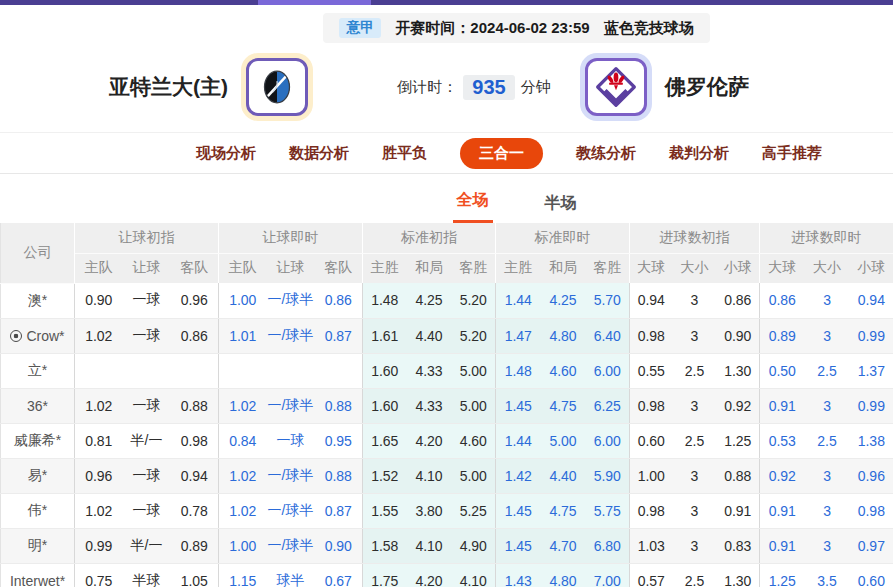  Describe the element at coordinates (38, 475) in the screenshot. I see `company-name: 易*` at that location.